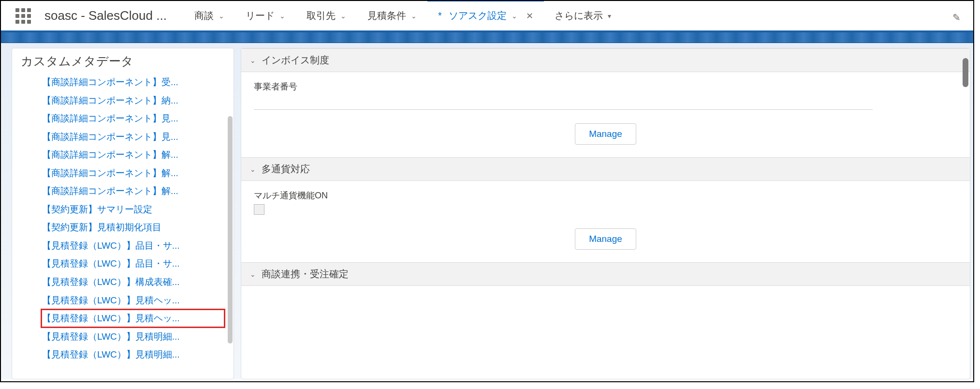 Image resolution: width=980 pixels, height=389 pixels. I want to click on nav-tab-opportunity: 商談 ⌄, so click(209, 15).